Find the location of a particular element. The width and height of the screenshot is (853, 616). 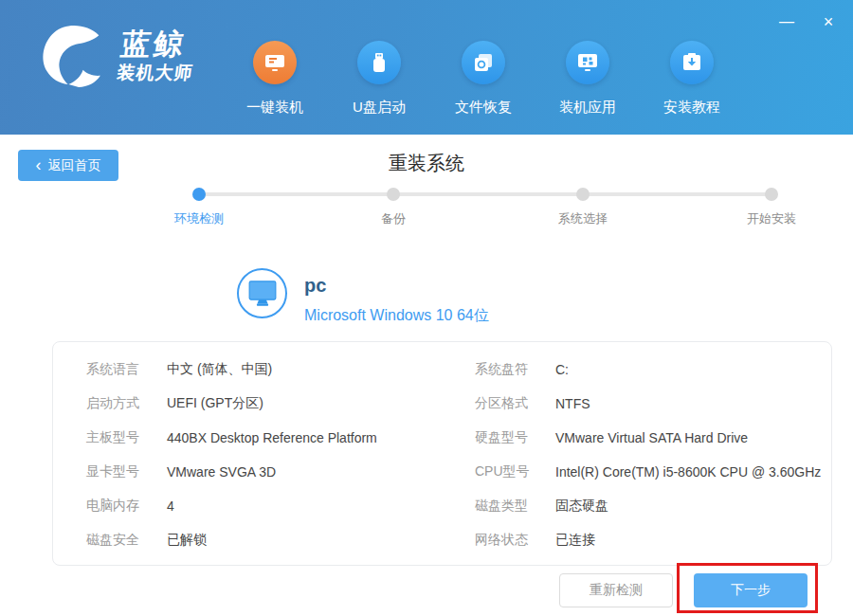

info-value: 4 is located at coordinates (171, 506).